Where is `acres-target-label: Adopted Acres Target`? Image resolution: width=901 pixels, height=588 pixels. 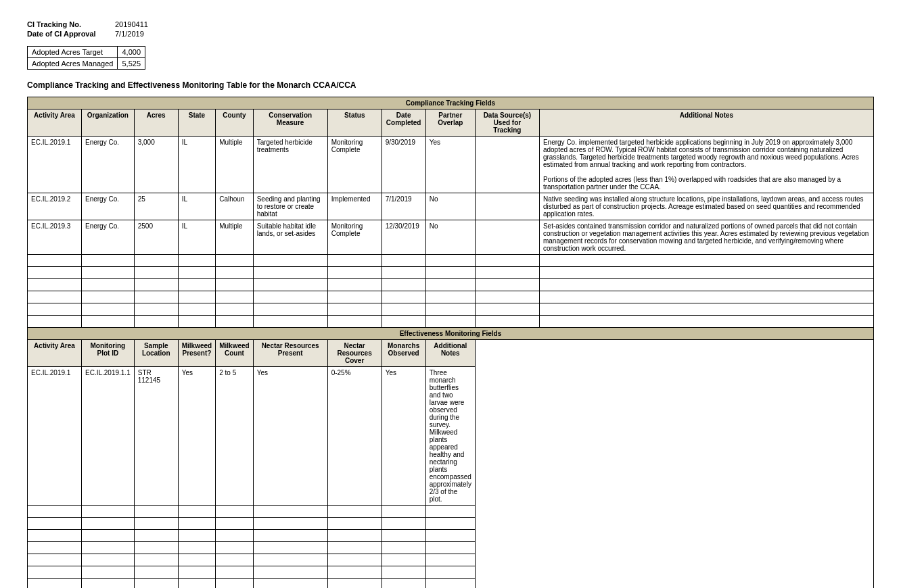
acres-target-label: Adopted Acres Target is located at coordinates (73, 53).